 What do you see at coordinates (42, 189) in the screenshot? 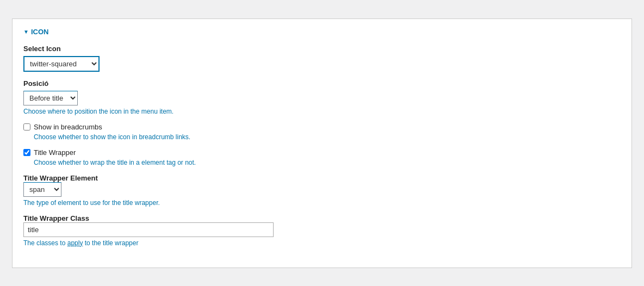
I see `title-wrapper-element-dropdown: span div p h1 h2 h3` at bounding box center [42, 189].